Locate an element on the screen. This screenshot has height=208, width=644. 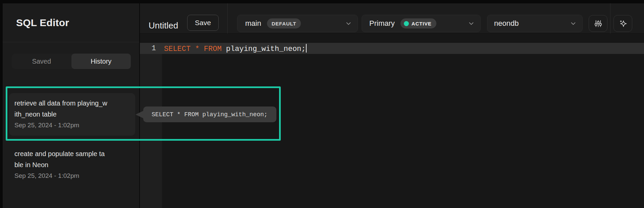
tooltip-arrow is located at coordinates (140, 115).